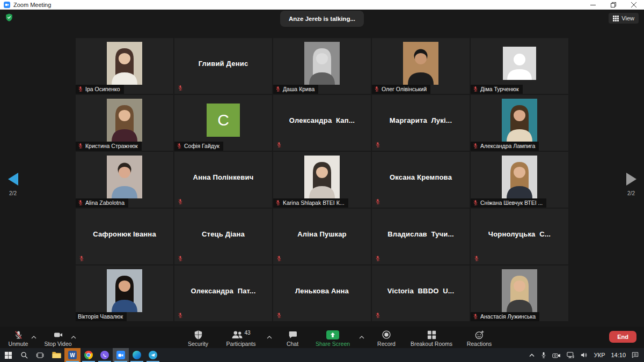  I want to click on participant-tile: Александра Лампига, so click(519, 123).